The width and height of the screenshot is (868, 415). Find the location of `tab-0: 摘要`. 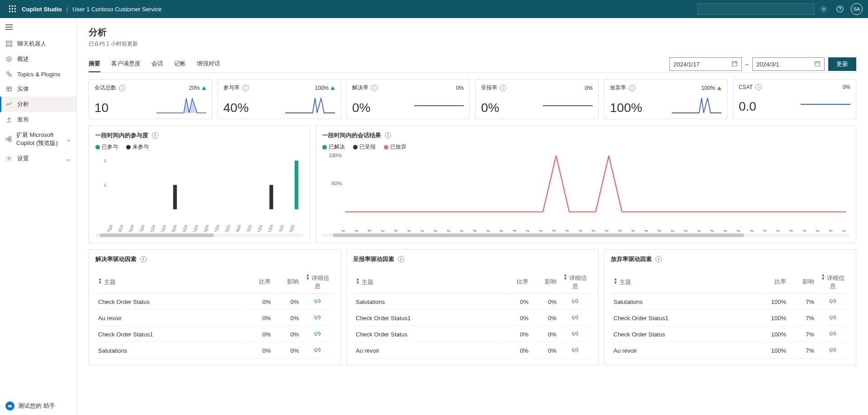

tab-0: 摘要 is located at coordinates (94, 64).